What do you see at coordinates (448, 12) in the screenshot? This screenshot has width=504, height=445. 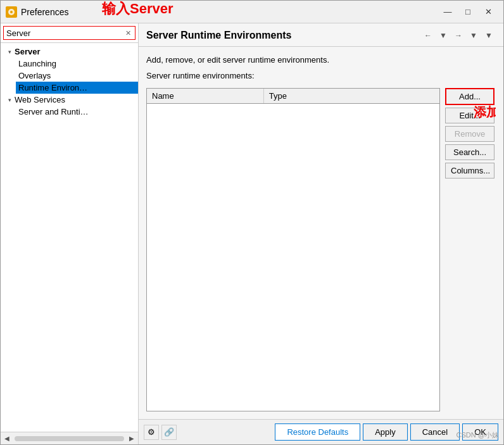 I see `minimize-button: —` at bounding box center [448, 12].